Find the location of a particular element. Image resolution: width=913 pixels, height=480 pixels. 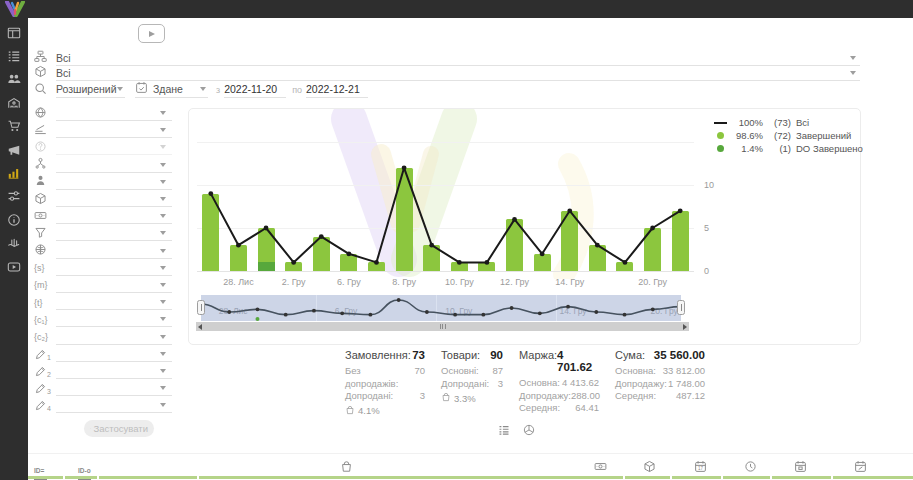

video-tutorial-button is located at coordinates (152, 34).